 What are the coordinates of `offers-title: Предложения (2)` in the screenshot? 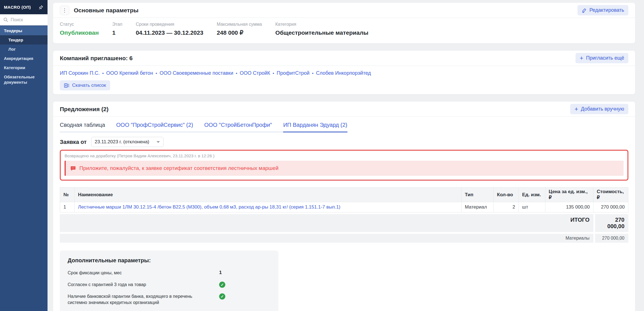 It's located at (84, 109).